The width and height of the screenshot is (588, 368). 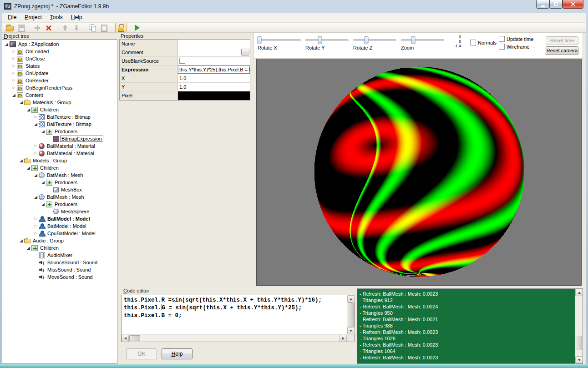 I want to click on tree-item-onbeginrenderpass: ▷OnBeginRenderPass, so click(x=60, y=88).